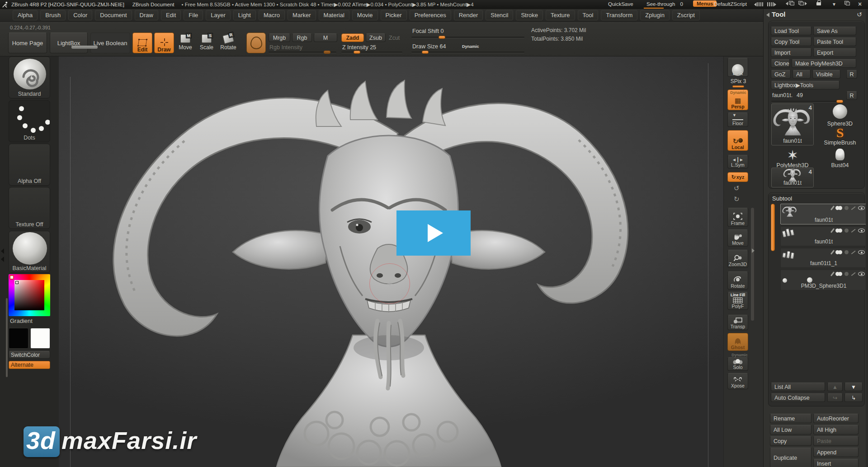  Describe the element at coordinates (468, 37) in the screenshot. I see `focal-shift-slider` at that location.